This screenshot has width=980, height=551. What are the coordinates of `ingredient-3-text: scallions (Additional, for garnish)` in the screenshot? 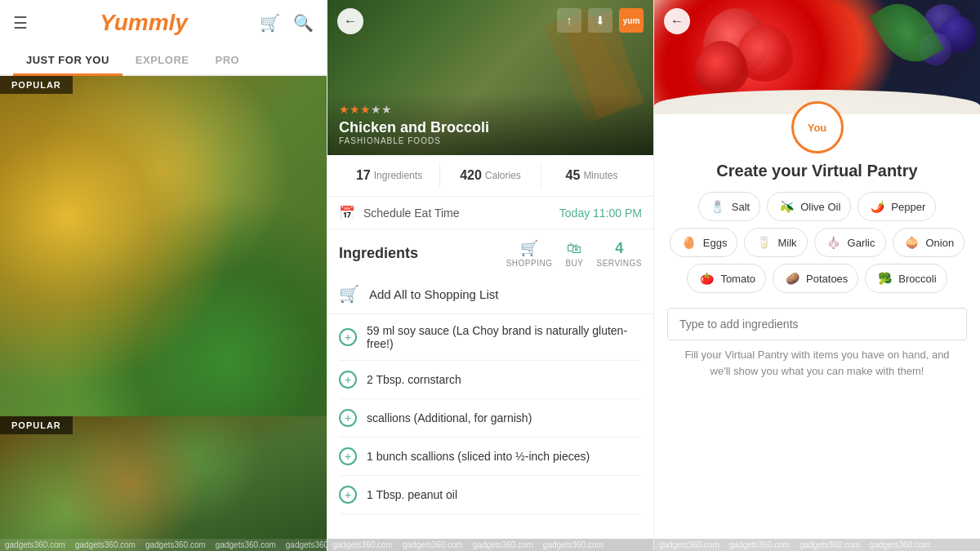 It's located at (449, 418).